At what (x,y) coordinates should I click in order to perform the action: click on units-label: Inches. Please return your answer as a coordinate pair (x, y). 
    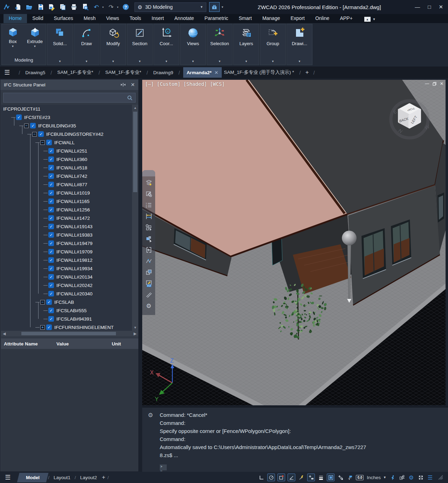
    Looking at the image, I should click on (374, 477).